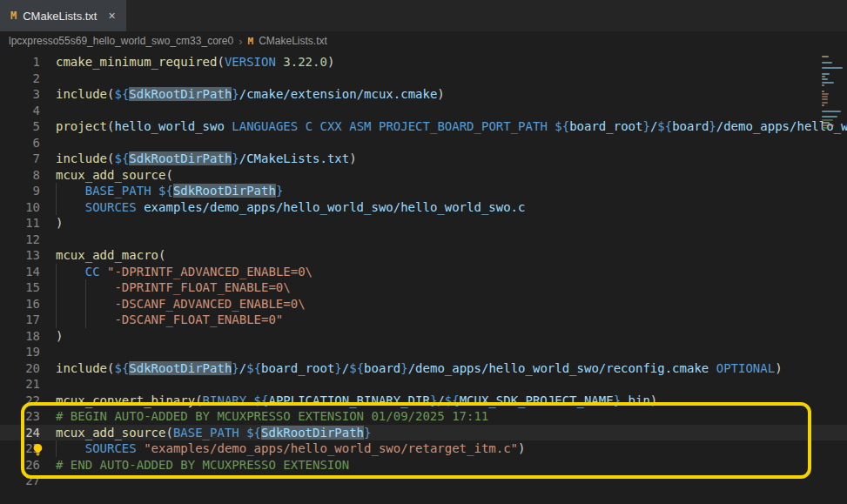 This screenshot has width=847, height=504. What do you see at coordinates (20, 287) in the screenshot?
I see `line-number: 15` at bounding box center [20, 287].